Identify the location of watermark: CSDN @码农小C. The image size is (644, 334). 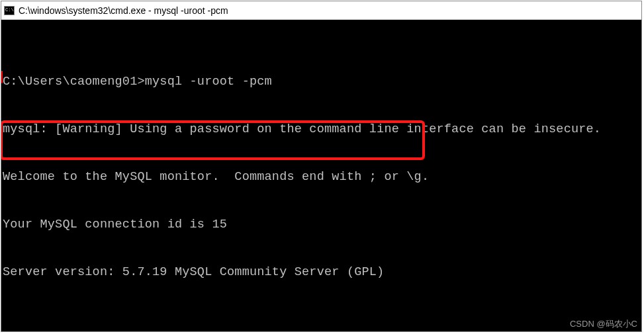
(604, 324).